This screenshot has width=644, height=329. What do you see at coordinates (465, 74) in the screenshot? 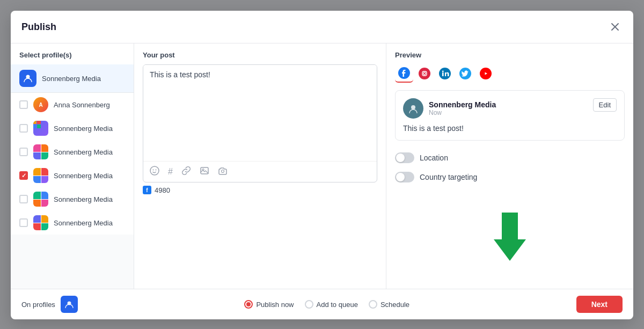
I see `tab-twitter` at bounding box center [465, 74].